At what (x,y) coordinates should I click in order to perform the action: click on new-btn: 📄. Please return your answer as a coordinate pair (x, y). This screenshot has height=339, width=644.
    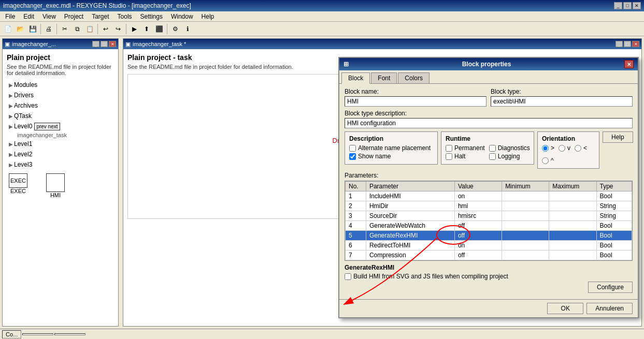
    Looking at the image, I should click on (8, 29).